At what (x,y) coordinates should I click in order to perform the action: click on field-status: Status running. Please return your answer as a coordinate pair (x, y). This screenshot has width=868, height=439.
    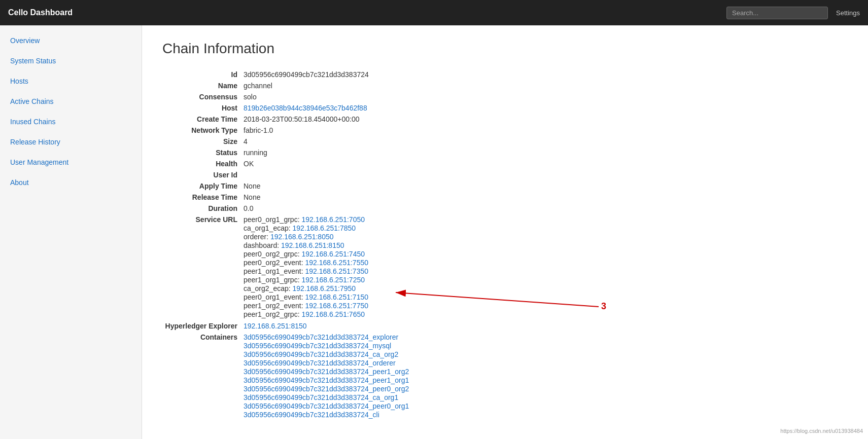
    Looking at the image, I should click on (286, 153).